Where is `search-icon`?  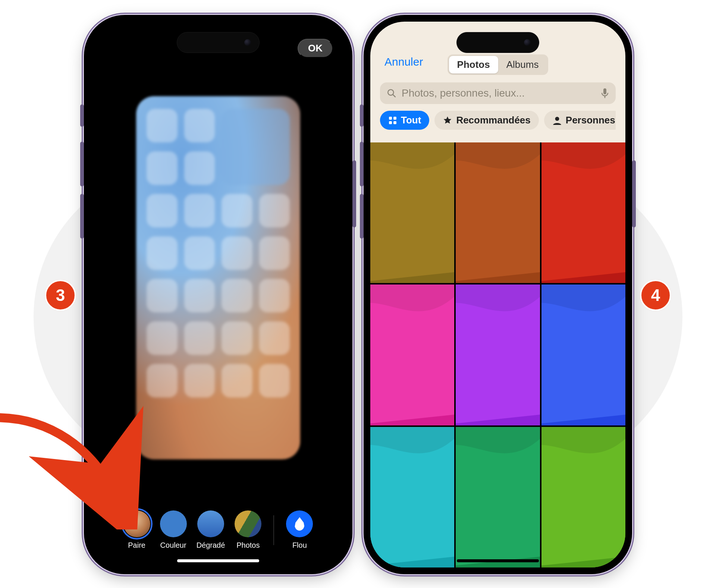
search-icon is located at coordinates (392, 93).